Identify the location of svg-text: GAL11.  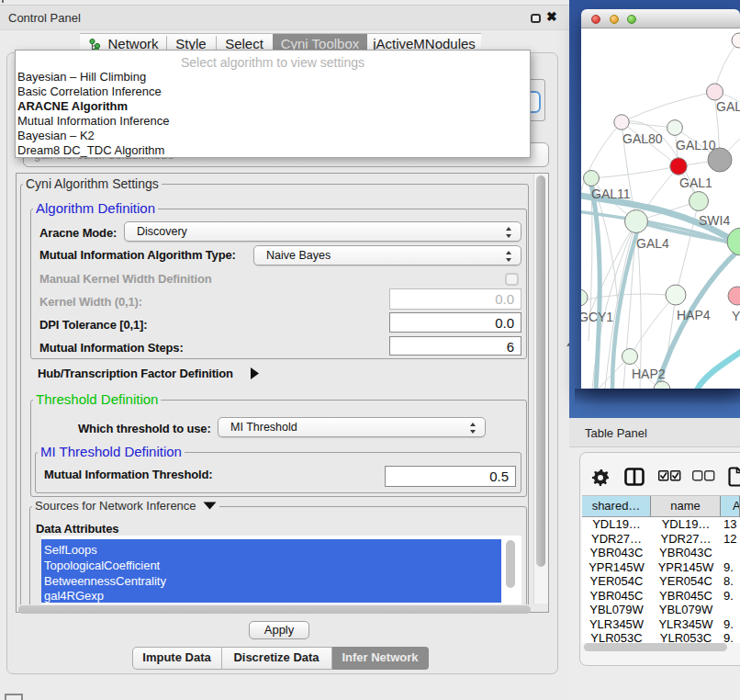
(611, 194).